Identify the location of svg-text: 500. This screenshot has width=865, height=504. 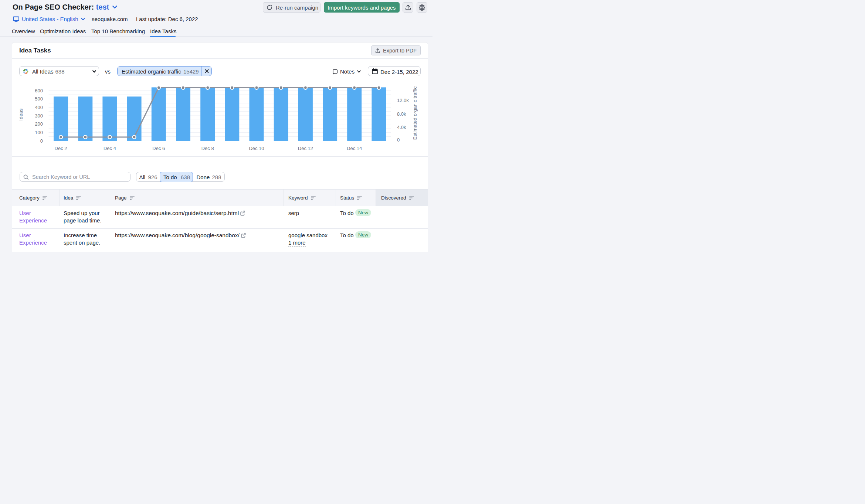
(39, 99).